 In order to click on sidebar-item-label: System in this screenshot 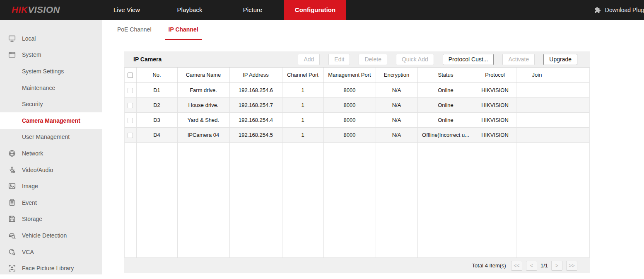, I will do `click(31, 55)`.